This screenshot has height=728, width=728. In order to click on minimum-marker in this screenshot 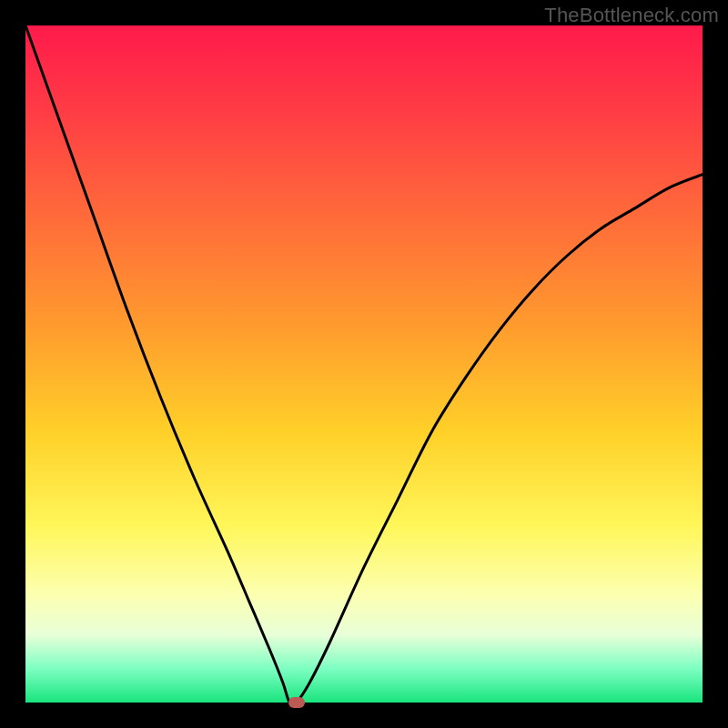, I will do `click(297, 703)`.